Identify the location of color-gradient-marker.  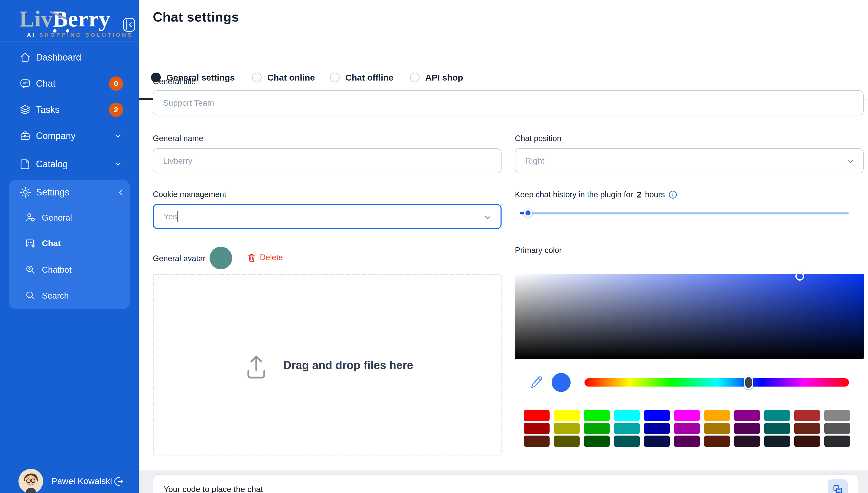
(800, 276).